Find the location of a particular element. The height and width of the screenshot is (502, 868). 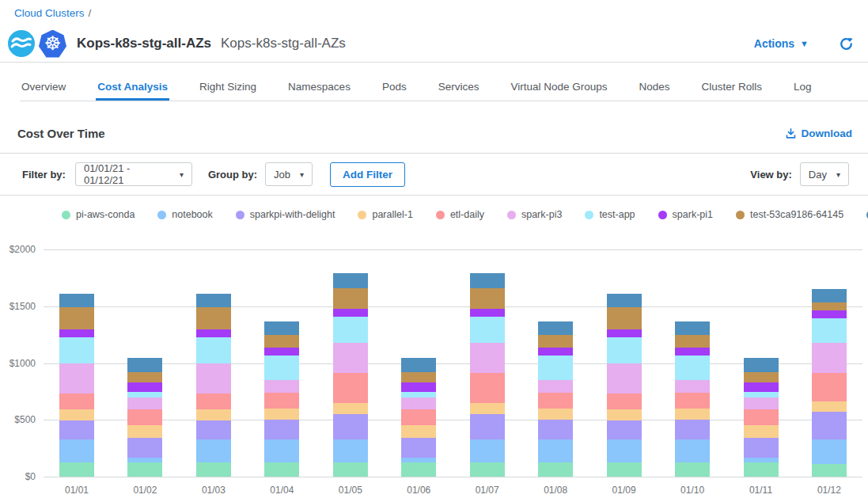

x-axis-tick-label: 01/09 is located at coordinates (624, 490).